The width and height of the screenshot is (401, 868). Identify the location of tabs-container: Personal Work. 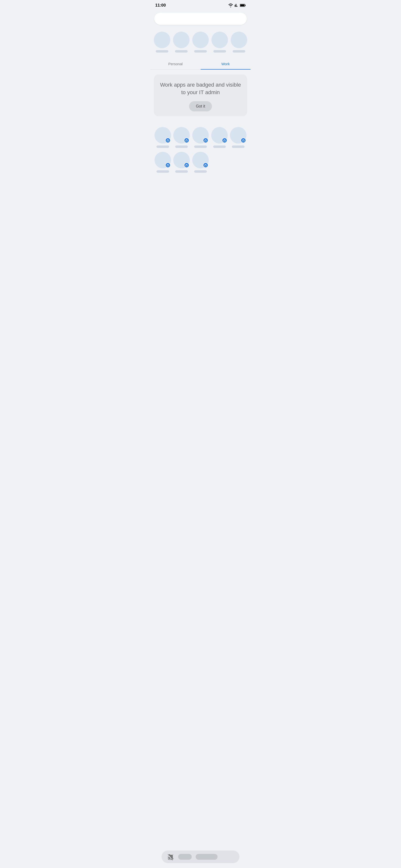
(201, 64).